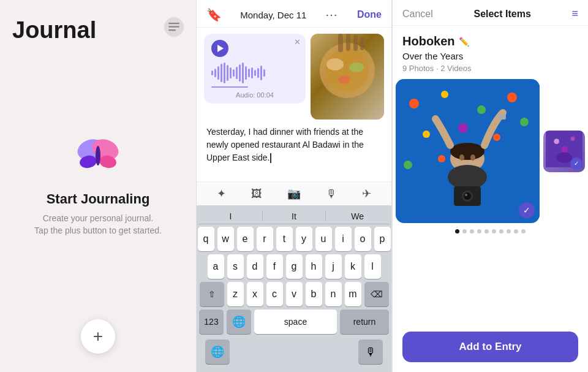  I want to click on key-r: r, so click(265, 239).